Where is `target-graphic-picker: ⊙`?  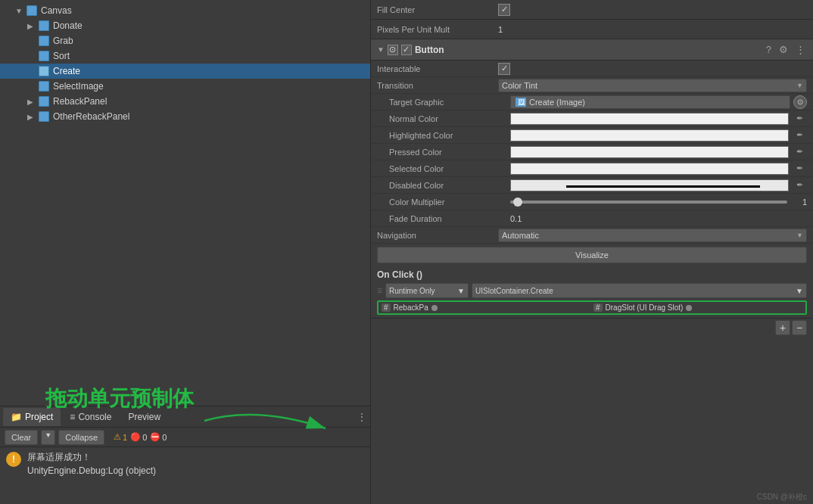 target-graphic-picker: ⊙ is located at coordinates (800, 102).